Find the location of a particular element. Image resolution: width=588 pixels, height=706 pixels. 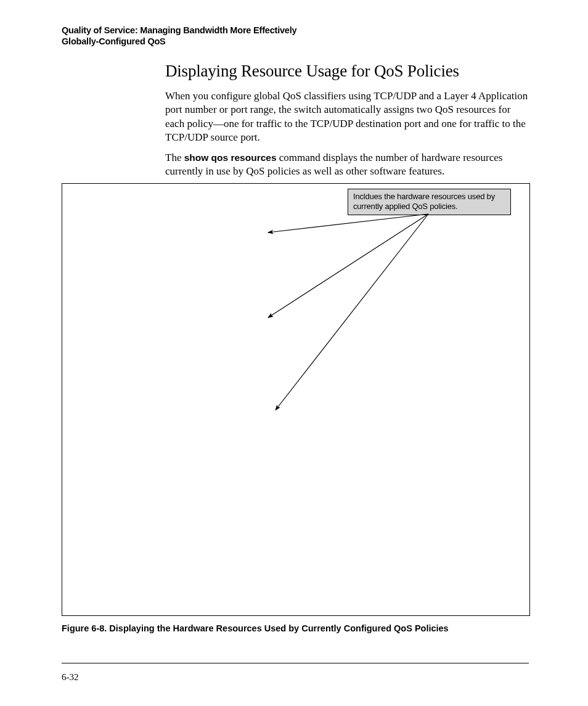

figure-caption: Figure 6-8. Displaying the Hardware Reso… is located at coordinates (255, 628).